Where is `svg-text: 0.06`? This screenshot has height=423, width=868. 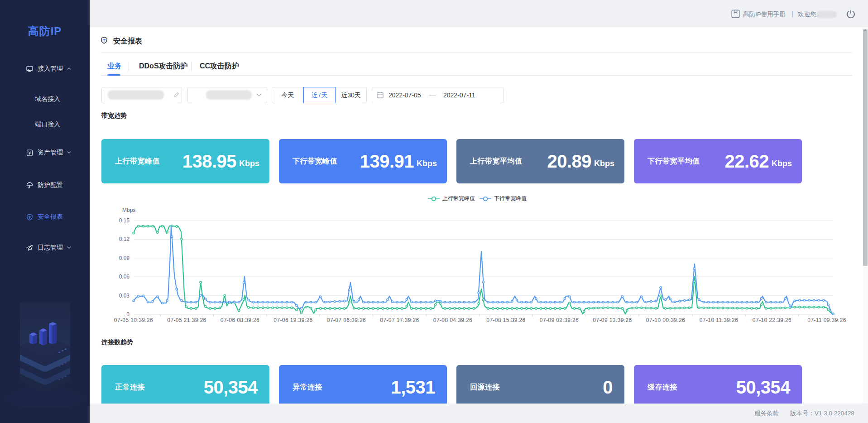
svg-text: 0.06 is located at coordinates (125, 277).